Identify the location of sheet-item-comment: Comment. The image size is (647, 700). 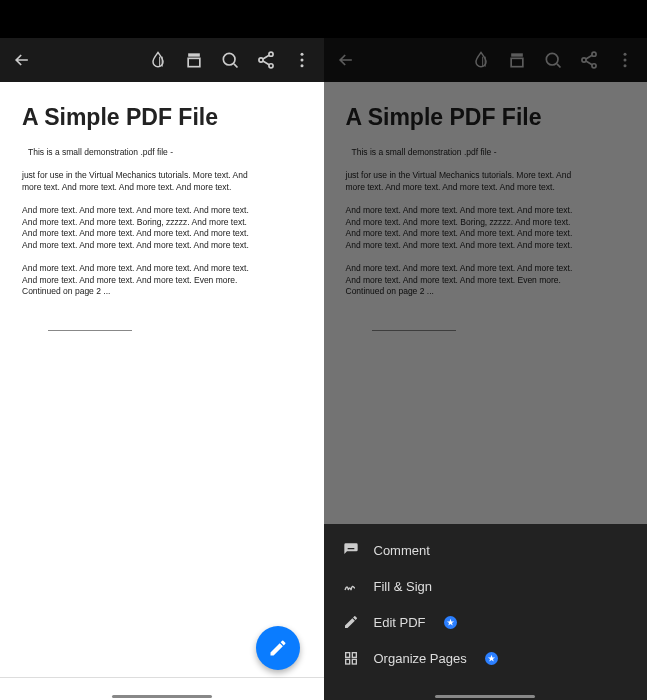
(486, 550).